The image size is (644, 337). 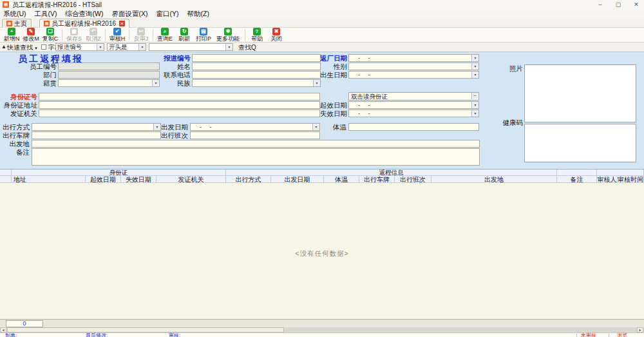 I want to click on record-count-tab: 0, so click(x=24, y=323).